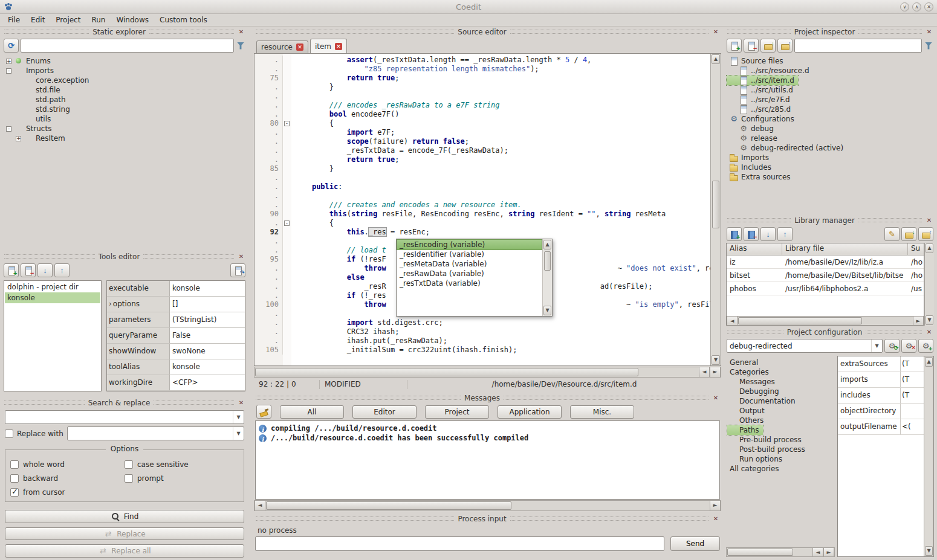 The height and width of the screenshot is (560, 937). Describe the element at coordinates (300, 47) in the screenshot. I see `close-tab-icon: ✕` at that location.